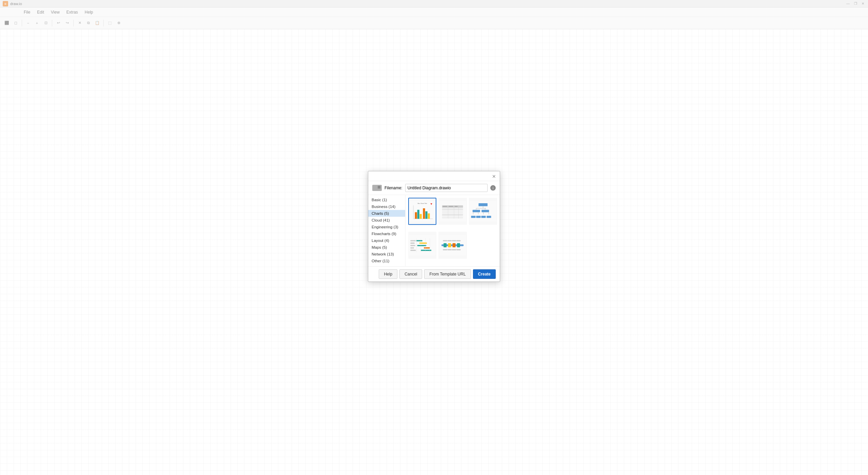  Describe the element at coordinates (452, 245) in the screenshot. I see `template-timeline` at that location.